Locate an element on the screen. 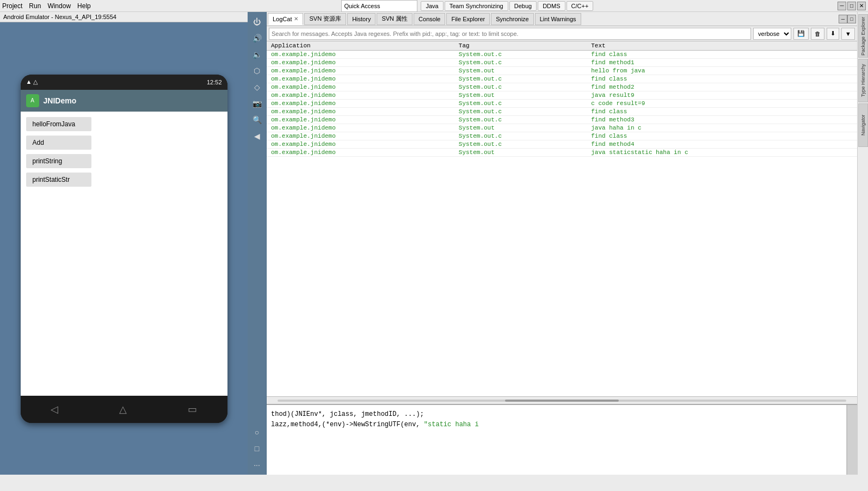 The width and height of the screenshot is (868, 491). menu-help: Help is located at coordinates (84, 6).